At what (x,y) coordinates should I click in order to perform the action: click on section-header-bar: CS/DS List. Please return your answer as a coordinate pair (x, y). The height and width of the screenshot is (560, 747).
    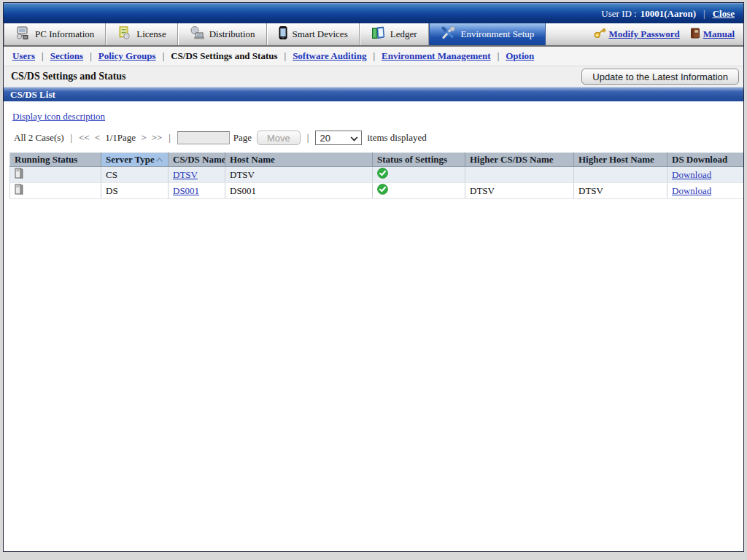
    Looking at the image, I should click on (374, 94).